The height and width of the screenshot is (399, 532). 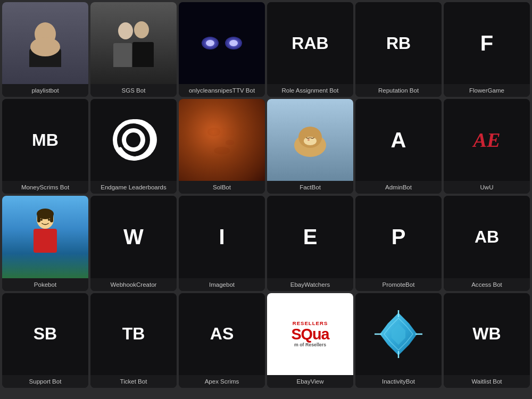 I want to click on bot-name: AdminBot, so click(x=398, y=187).